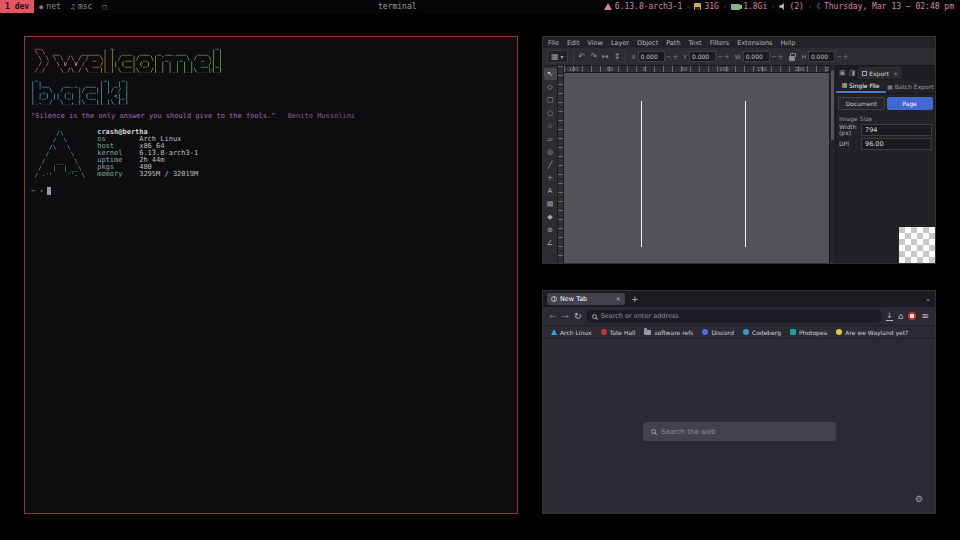  Describe the element at coordinates (862, 104) in the screenshot. I see `document-button: Document` at that location.